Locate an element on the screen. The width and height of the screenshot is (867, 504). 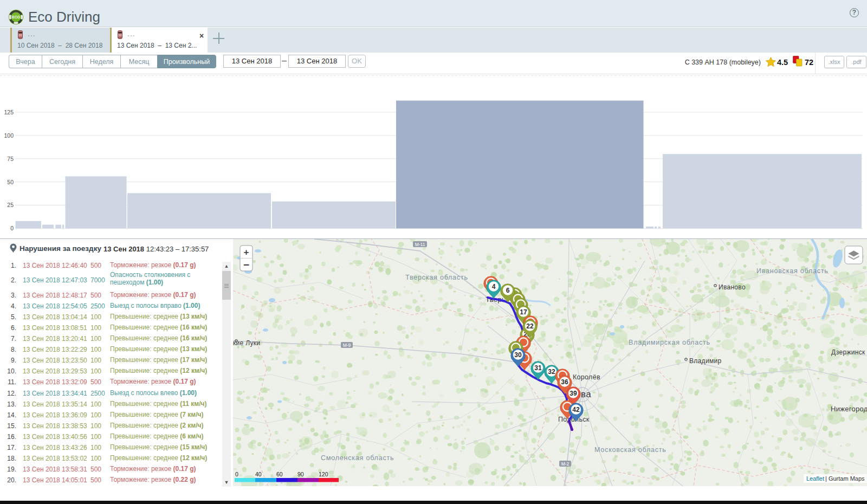
svg-text: Тверская область is located at coordinates (437, 277).